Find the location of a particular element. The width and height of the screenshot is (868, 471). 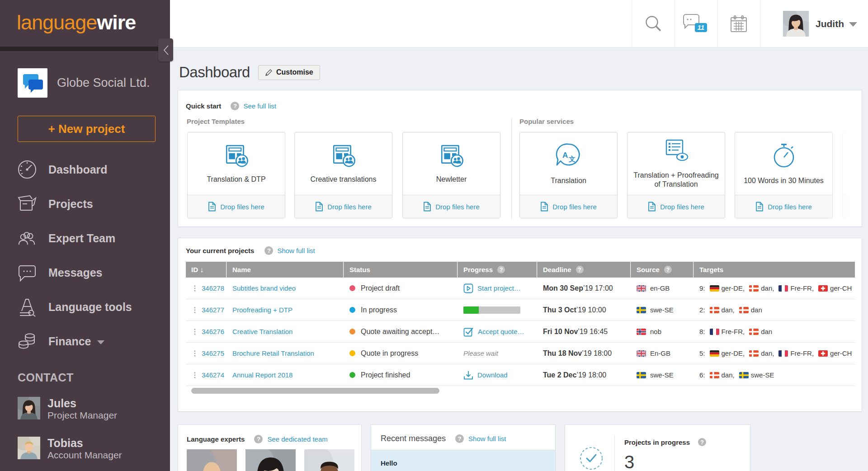

accept-icon is located at coordinates (468, 332).